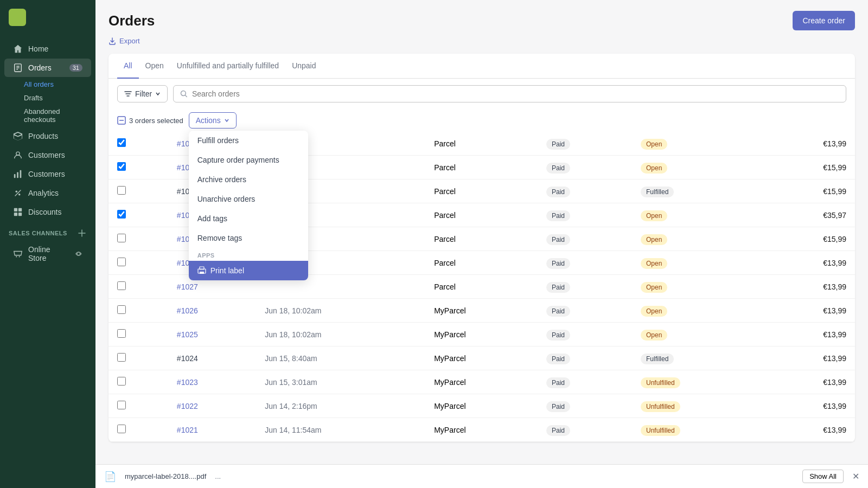 The image size is (868, 488). Describe the element at coordinates (213, 120) in the screenshot. I see `actions-dropdown-container: Actions Fulfill orders Capture order pay…` at that location.